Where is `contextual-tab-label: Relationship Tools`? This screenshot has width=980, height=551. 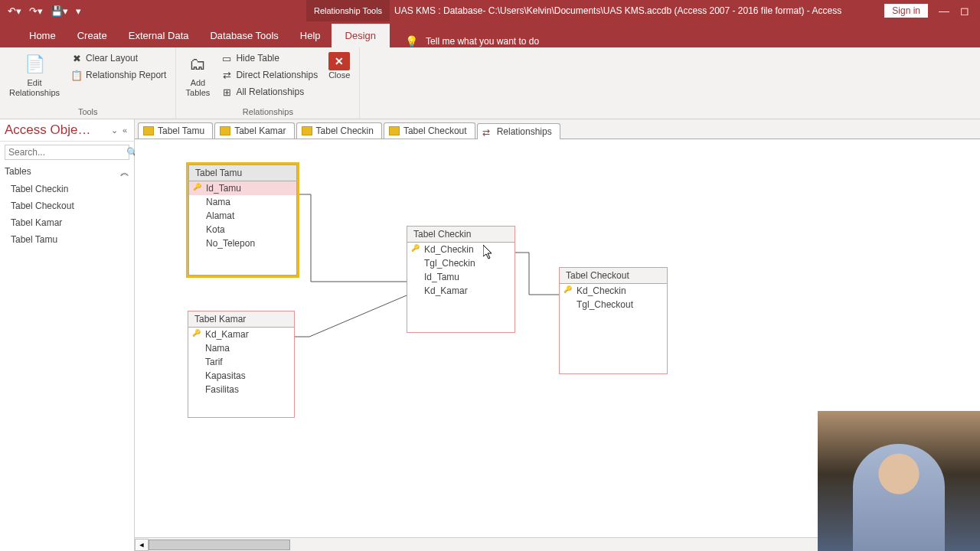 contextual-tab-label: Relationship Tools is located at coordinates (348, 11).